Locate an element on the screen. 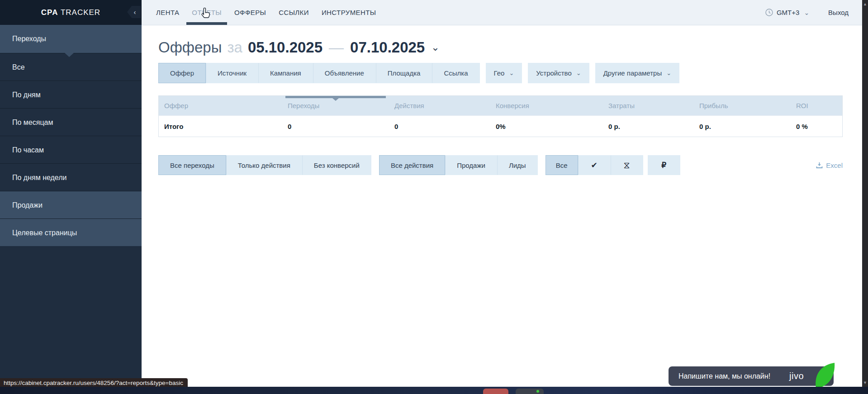  nav-tab-label: ССЫЛКИ is located at coordinates (294, 13).